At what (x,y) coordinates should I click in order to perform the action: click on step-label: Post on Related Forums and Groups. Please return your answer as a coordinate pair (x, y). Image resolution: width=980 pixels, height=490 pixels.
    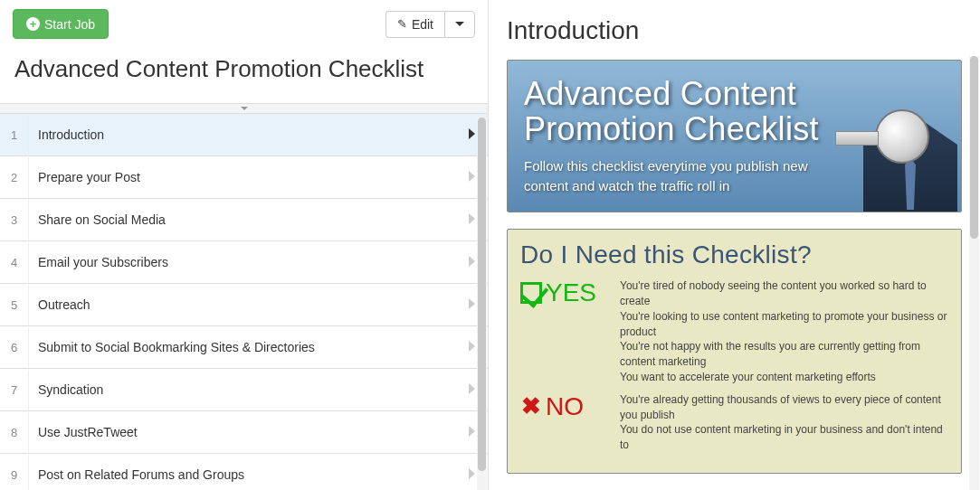
    Looking at the image, I should click on (243, 472).